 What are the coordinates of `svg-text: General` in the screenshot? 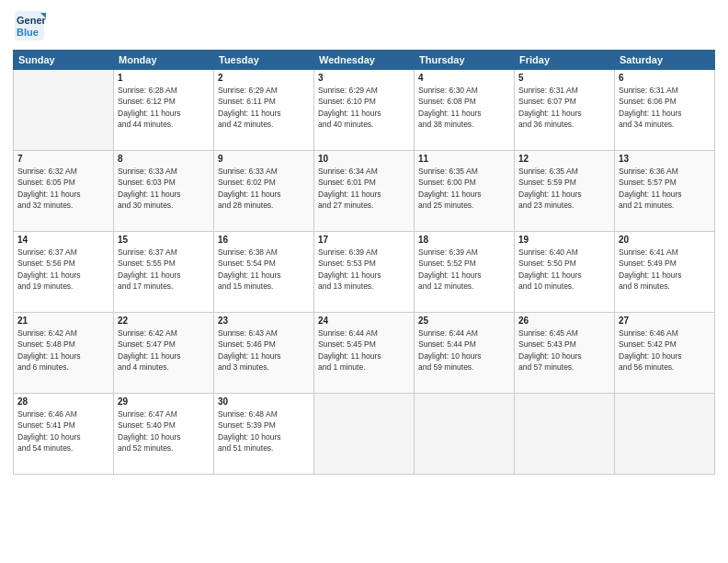 It's located at (31, 20).